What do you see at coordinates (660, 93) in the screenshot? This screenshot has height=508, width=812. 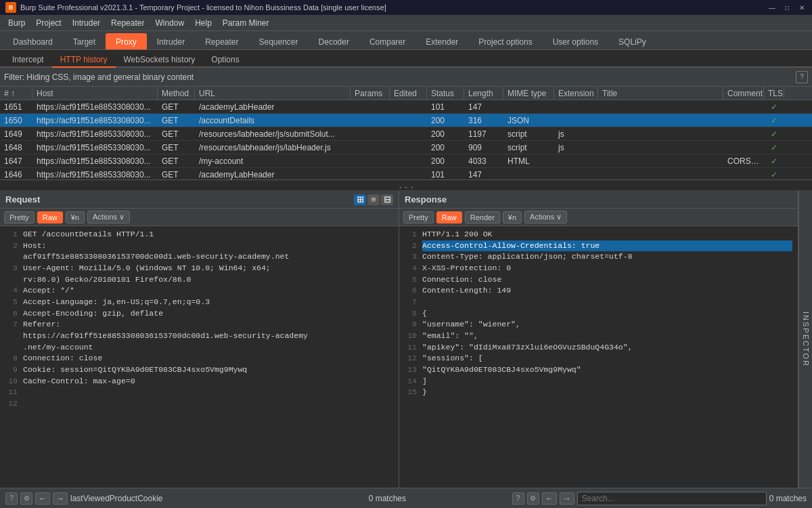 I see `col-header-title: Title` at bounding box center [660, 93].